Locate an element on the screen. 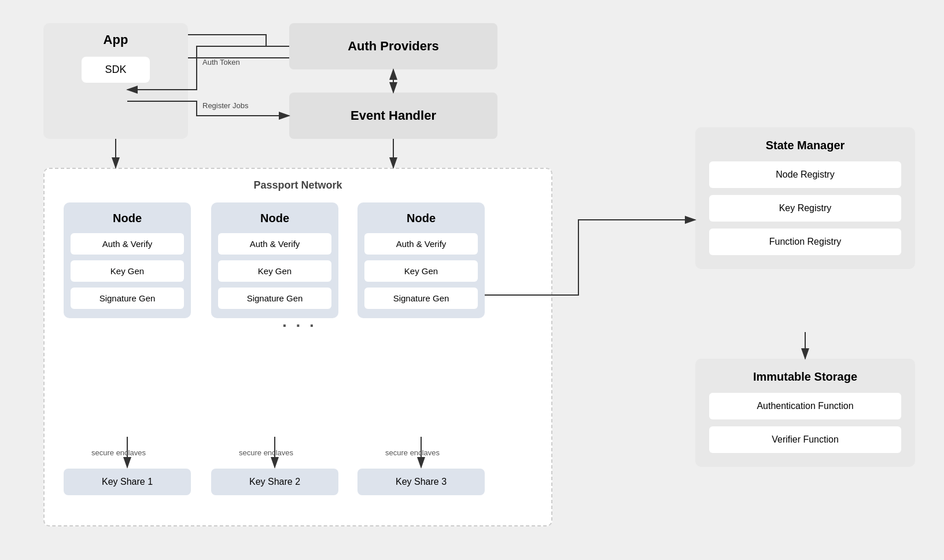  node-2-siggen: Signature Gen is located at coordinates (275, 299).